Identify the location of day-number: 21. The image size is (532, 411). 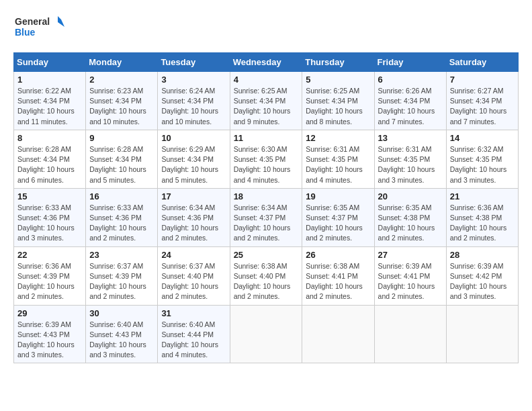
(482, 196).